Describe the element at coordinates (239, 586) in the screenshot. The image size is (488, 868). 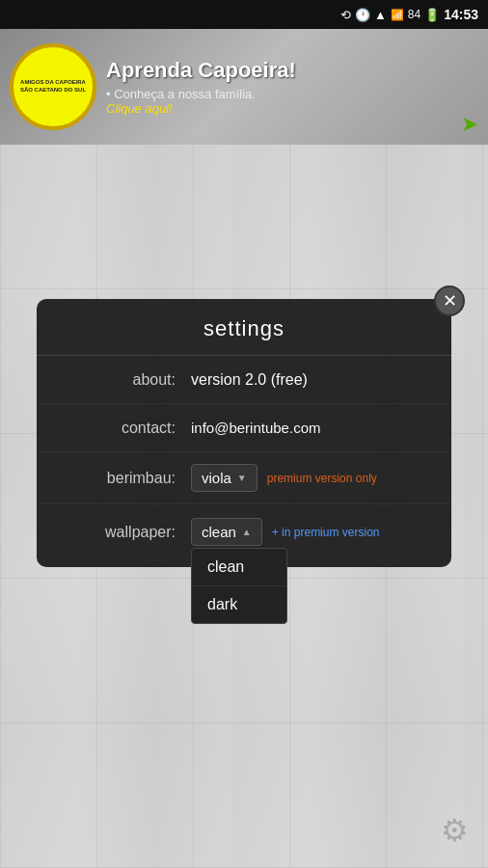
I see `wallpaper-dropdown-menu: clean dark` at that location.